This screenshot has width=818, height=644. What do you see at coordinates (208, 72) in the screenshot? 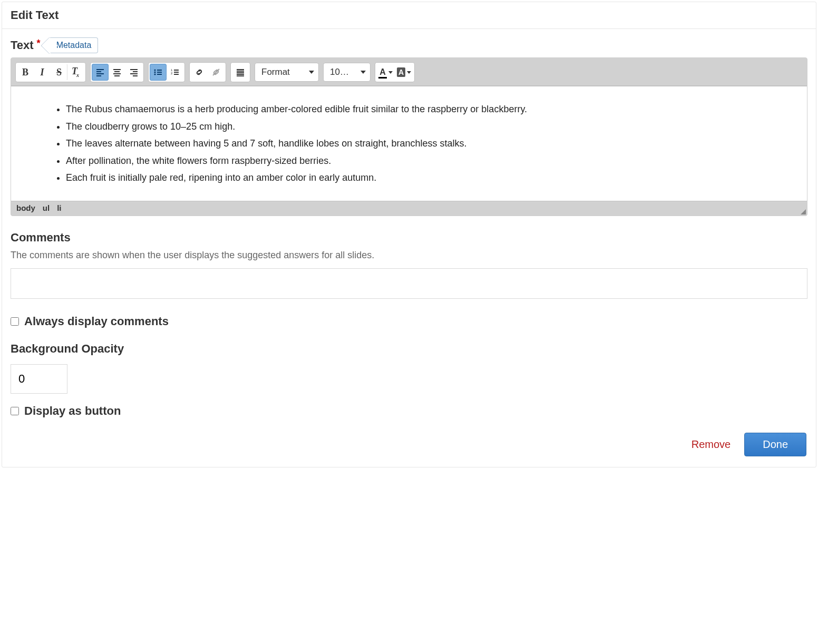
I see `link-group` at bounding box center [208, 72].